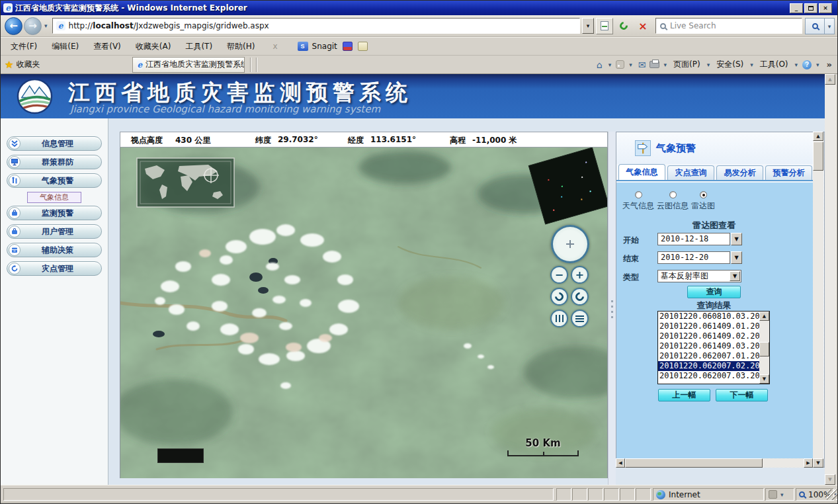 The image size is (838, 504). I want to click on address-dropdown: ▾, so click(588, 26).